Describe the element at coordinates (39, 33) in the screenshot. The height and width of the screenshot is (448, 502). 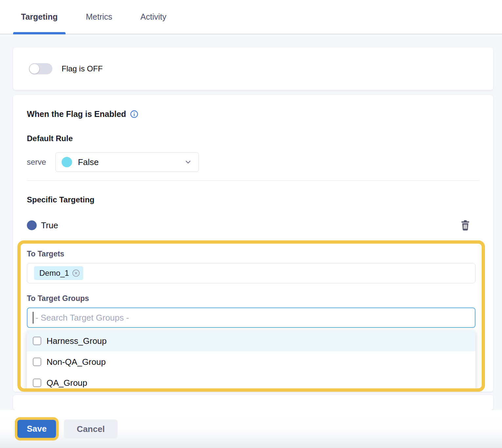
I see `active-tab-underline` at that location.